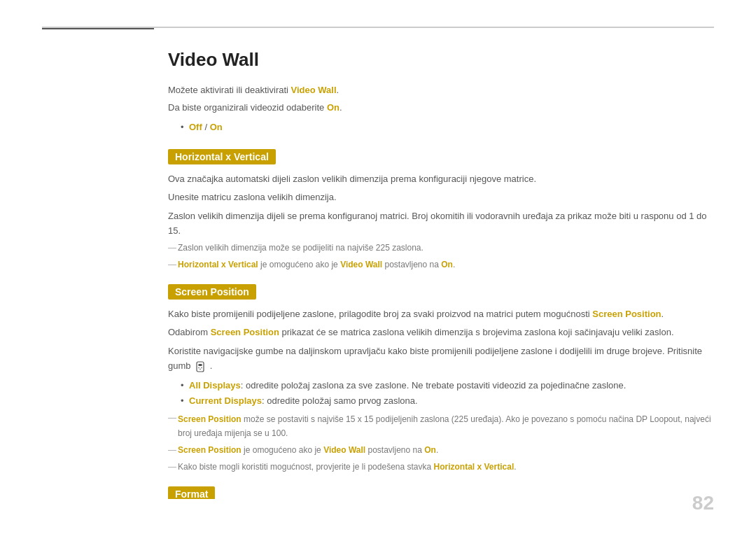 The width and height of the screenshot is (756, 534). I want to click on remote-icon, so click(200, 367).